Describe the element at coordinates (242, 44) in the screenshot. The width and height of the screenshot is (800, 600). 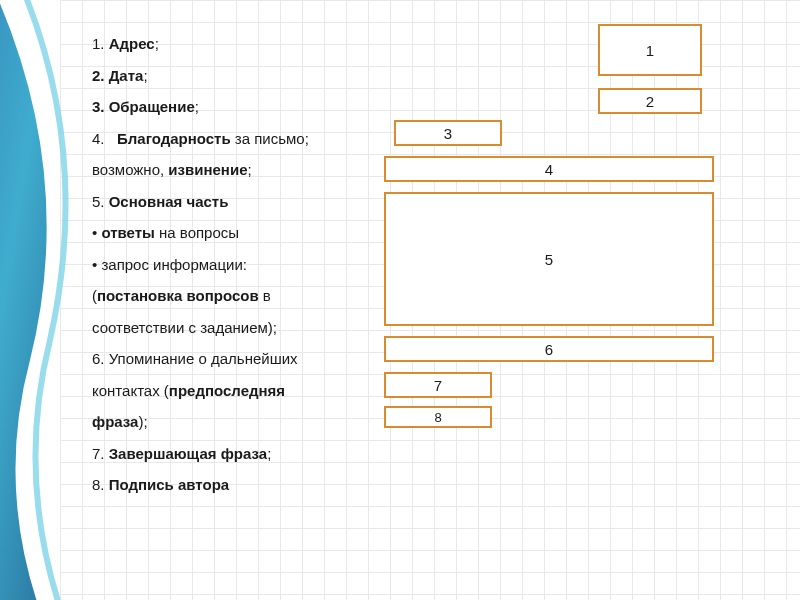
I see `item-1: 1. Адрес;` at that location.